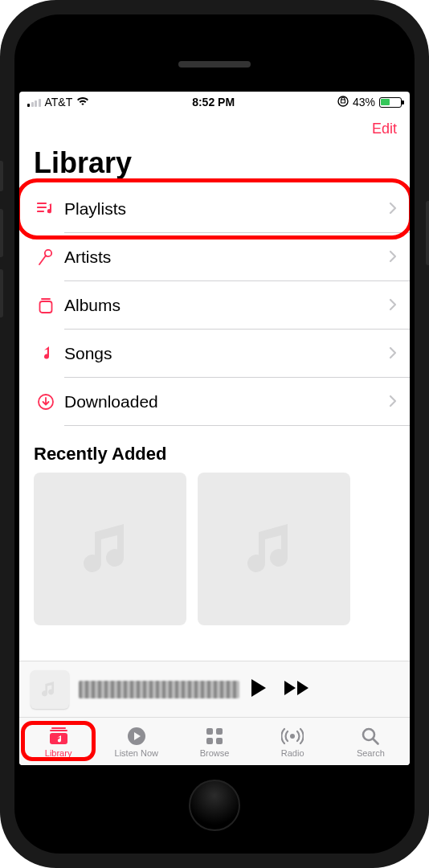 The image size is (429, 868). Describe the element at coordinates (46, 354) in the screenshot. I see `note-icon` at that location.